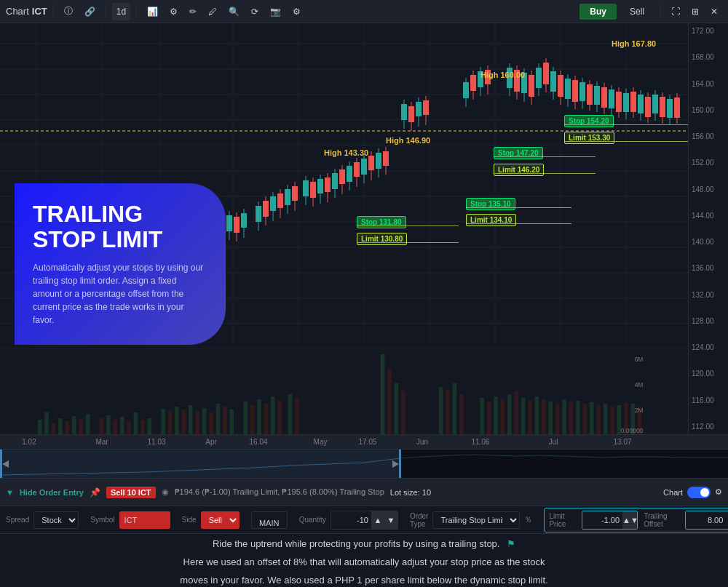  Describe the element at coordinates (118, 294) in the screenshot. I see `overlay-description: Automatically adjust your stops by using…` at that location.